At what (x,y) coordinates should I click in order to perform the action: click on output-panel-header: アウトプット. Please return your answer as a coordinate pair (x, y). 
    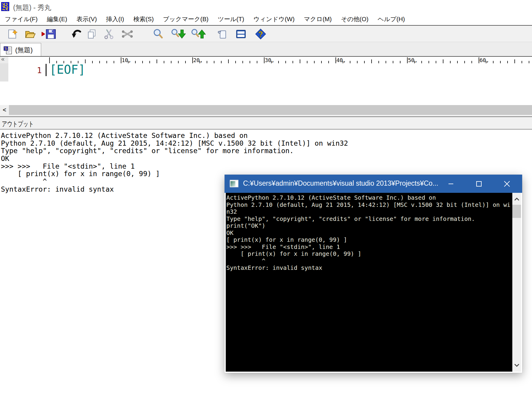
    Looking at the image, I should click on (266, 123).